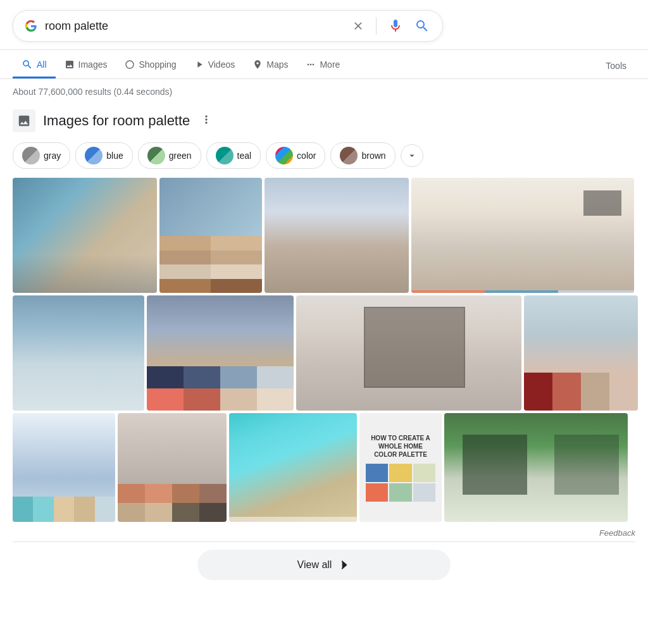  Describe the element at coordinates (324, 159) in the screenshot. I see `filter-chips: gray blue green teal color brown` at that location.